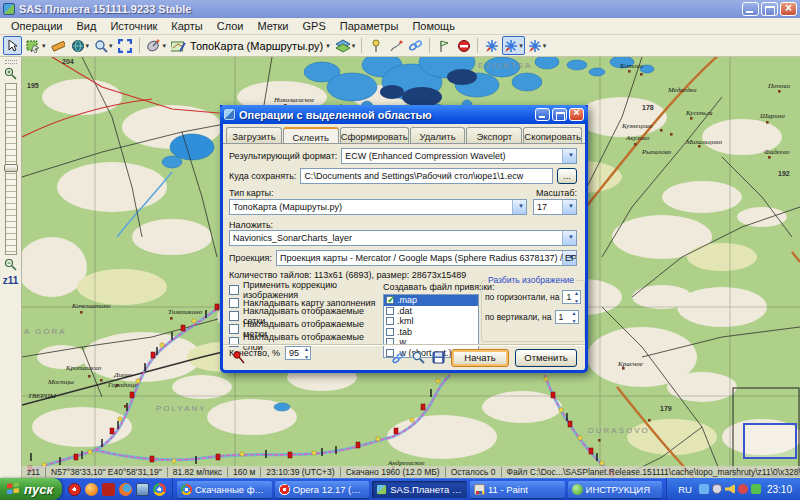 This screenshot has width=800, height=500. Describe the element at coordinates (311, 135) in the screenshot. I see `dialog-tab: Склеить` at that location.